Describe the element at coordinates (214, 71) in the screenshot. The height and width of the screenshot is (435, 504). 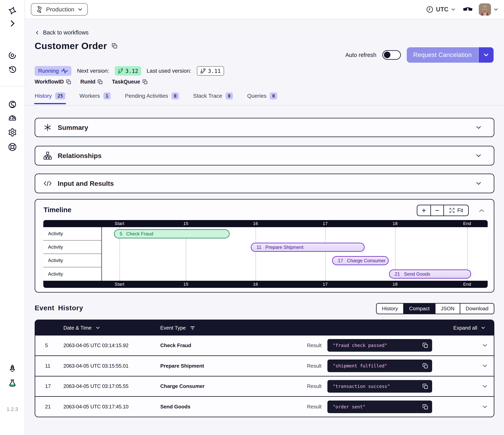
I see `last-used-version-value: 3.11` at that location.